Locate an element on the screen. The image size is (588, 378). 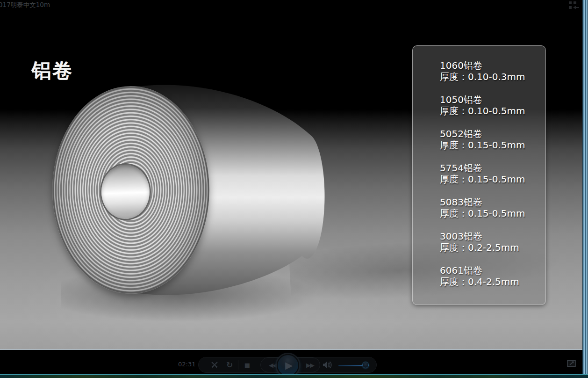
window-title: 017明泰中文10m is located at coordinates (25, 5).